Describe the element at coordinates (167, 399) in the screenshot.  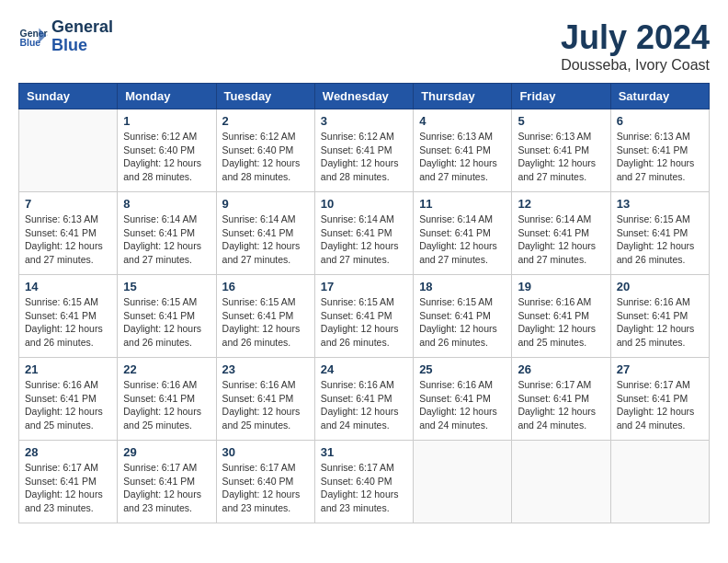
I see `day-cell: 22Sunrise: 6:16 AMSunset: 6:41 PMDayligh…` at that location.